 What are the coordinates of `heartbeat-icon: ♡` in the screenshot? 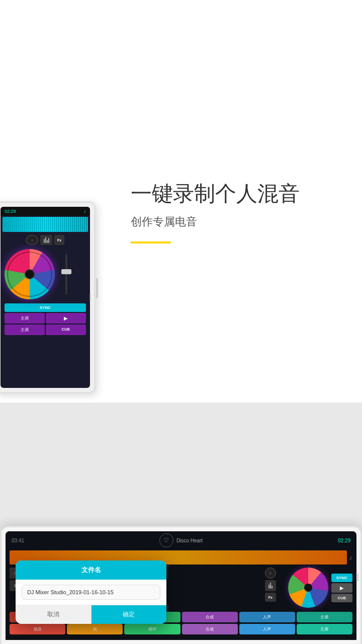 It's located at (166, 540).